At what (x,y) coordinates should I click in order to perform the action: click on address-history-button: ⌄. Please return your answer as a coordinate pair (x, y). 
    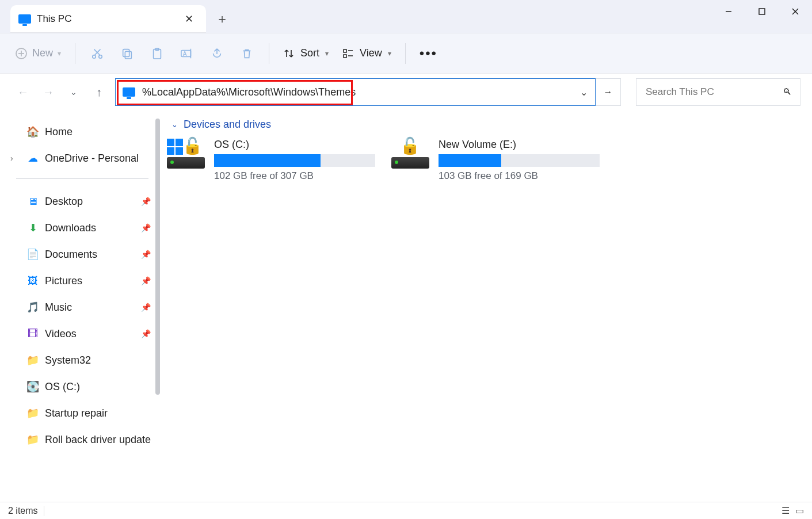
    Looking at the image, I should click on (584, 92).